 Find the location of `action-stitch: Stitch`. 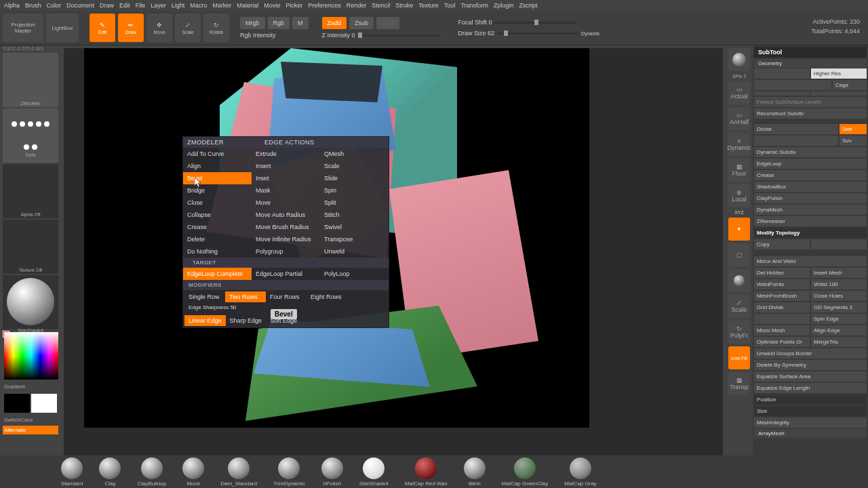

action-stitch: Stitch is located at coordinates (354, 215).